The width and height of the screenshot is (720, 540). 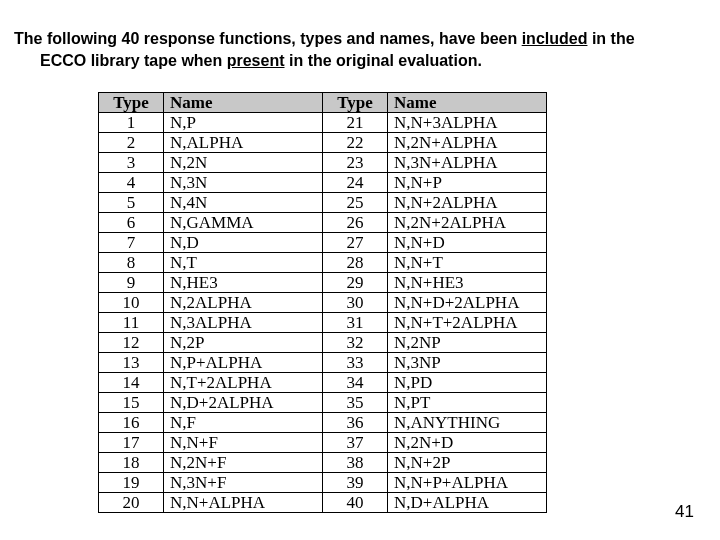 What do you see at coordinates (132, 463) in the screenshot?
I see `cell-type: 18` at bounding box center [132, 463].